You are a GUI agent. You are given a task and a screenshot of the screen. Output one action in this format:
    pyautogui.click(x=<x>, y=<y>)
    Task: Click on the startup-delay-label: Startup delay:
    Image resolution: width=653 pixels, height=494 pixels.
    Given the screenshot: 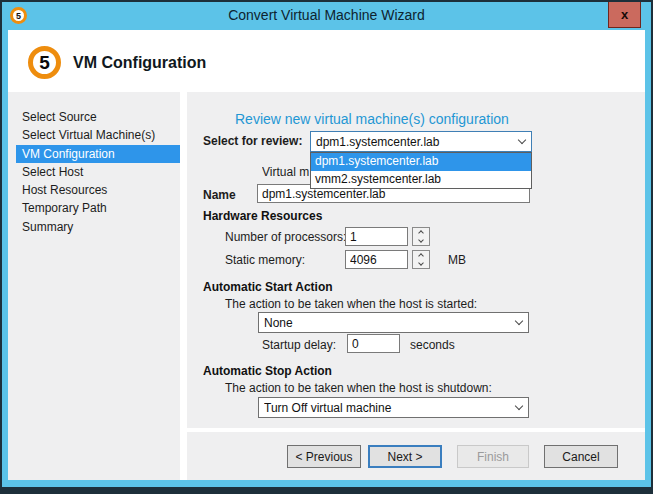 What is the action you would take?
    pyautogui.click(x=299, y=345)
    